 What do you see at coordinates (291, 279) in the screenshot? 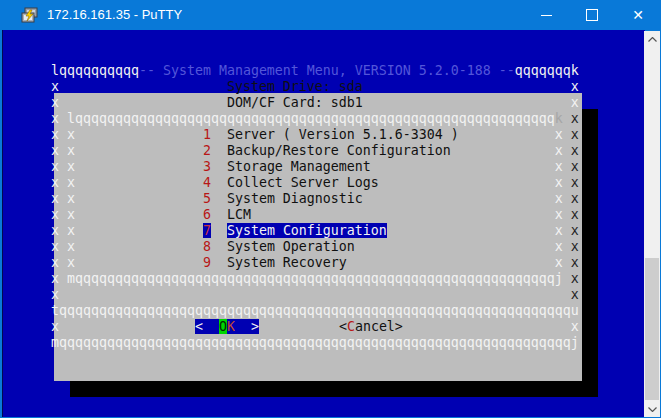
I see `terminal-row: x mqqqqqqqqqqqqqqqqqqqqqqqqqqqqqqqqqqqqq…` at bounding box center [291, 279].